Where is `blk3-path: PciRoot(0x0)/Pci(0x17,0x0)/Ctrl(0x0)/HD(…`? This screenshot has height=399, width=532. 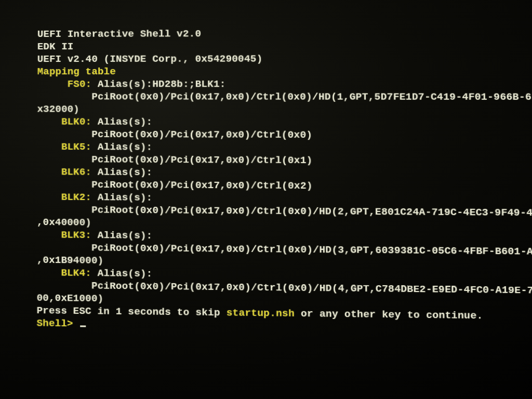 blk3-path: PciRoot(0x0)/Pci(0x17,0x0)/Ctrl(0x0)/HD(… is located at coordinates (285, 249).